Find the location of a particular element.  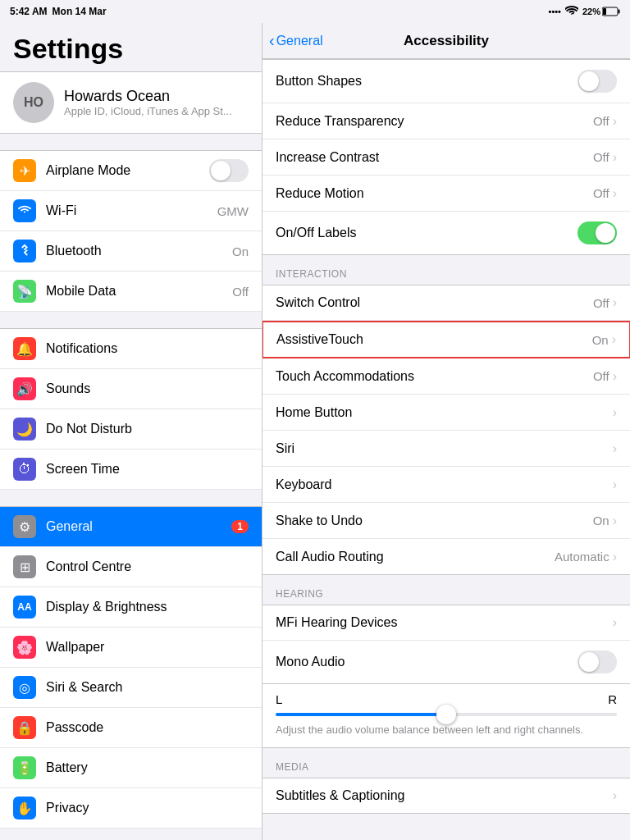

battery-sidebar-icon: 🔋 is located at coordinates (25, 768).